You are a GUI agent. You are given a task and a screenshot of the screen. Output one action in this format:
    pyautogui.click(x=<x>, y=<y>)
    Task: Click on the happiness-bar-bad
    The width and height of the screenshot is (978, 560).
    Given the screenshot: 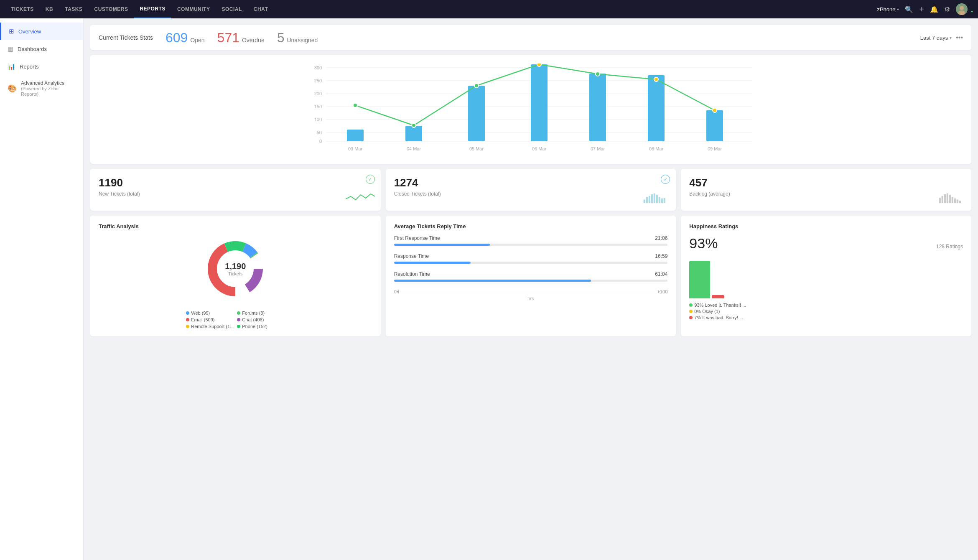 What is the action you would take?
    pyautogui.click(x=718, y=297)
    